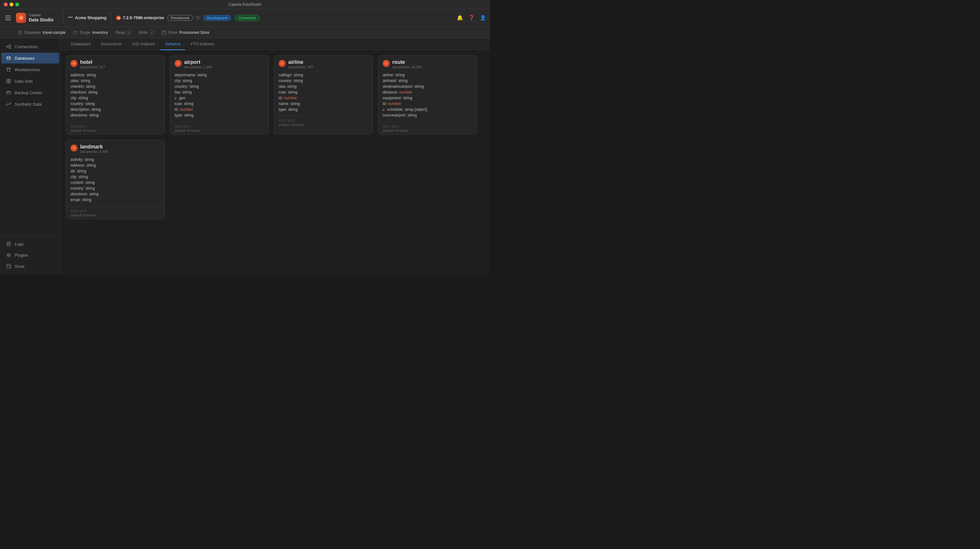 The image size is (980, 549). What do you see at coordinates (30, 93) in the screenshot?
I see `sidebar-item-backup: Backup Center` at bounding box center [30, 93].